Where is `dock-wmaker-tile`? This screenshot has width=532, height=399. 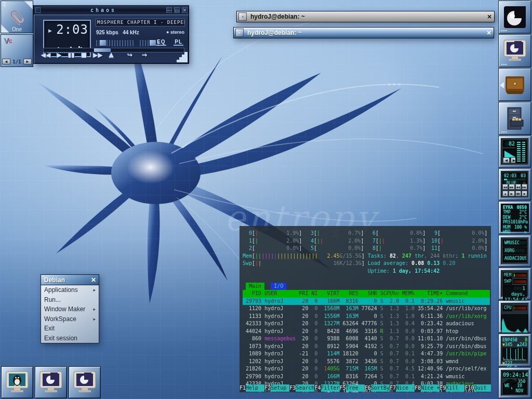 dock-wmaker-tile is located at coordinates (515, 17).